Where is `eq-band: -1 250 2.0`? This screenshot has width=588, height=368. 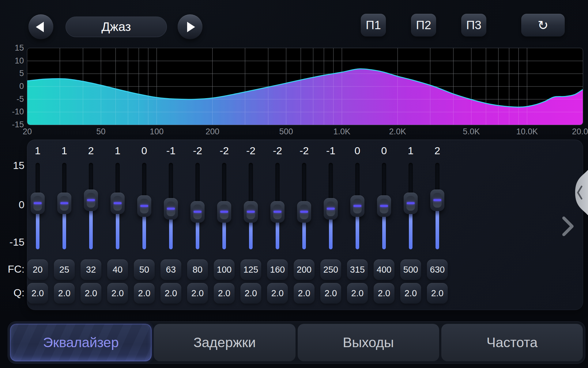
eq-band: -1 250 2.0 is located at coordinates (331, 225).